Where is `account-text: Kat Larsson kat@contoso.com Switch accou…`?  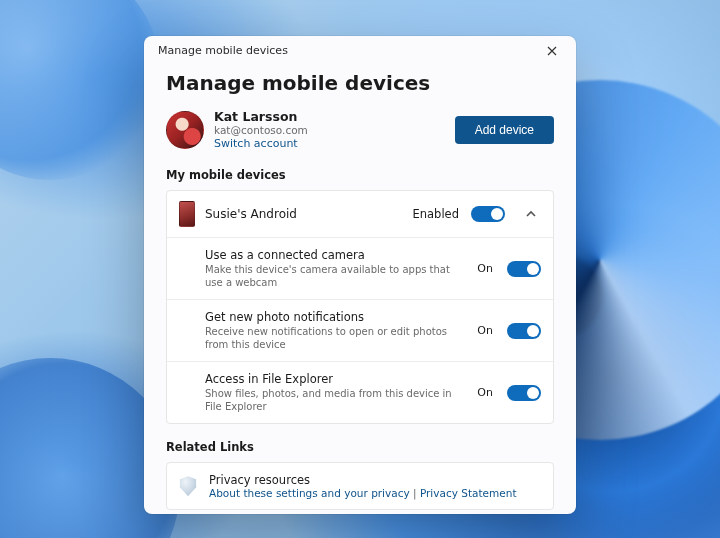 account-text: Kat Larsson kat@contoso.com Switch accou… is located at coordinates (261, 130).